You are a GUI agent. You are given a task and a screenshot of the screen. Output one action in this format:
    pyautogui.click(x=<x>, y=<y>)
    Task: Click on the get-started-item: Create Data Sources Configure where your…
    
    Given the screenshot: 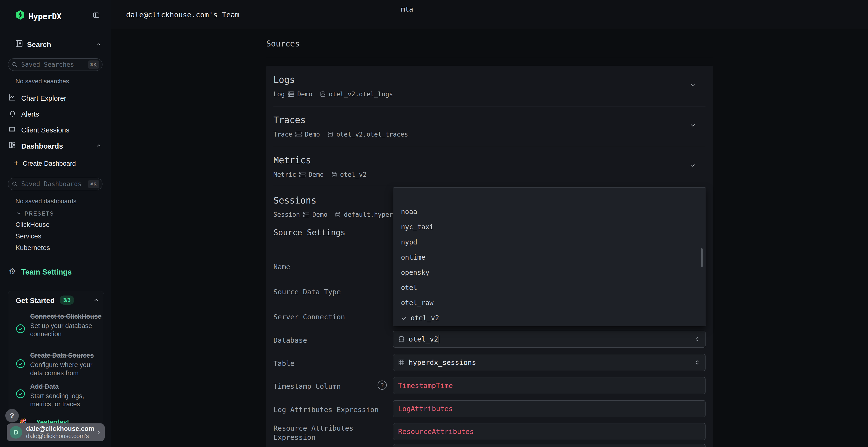 What is the action you would take?
    pyautogui.click(x=66, y=364)
    